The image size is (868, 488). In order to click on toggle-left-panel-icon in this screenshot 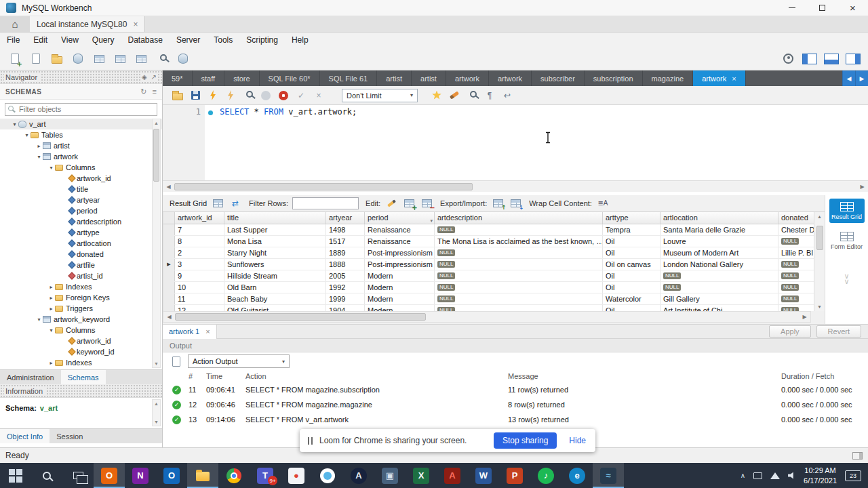, I will do `click(810, 59)`.